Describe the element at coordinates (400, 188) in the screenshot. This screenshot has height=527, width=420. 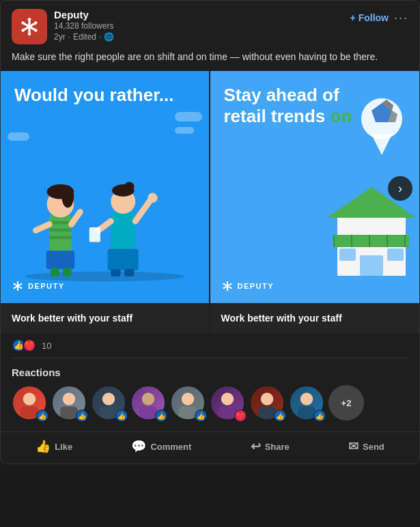
I see `chevron-right-icon: ›` at that location.